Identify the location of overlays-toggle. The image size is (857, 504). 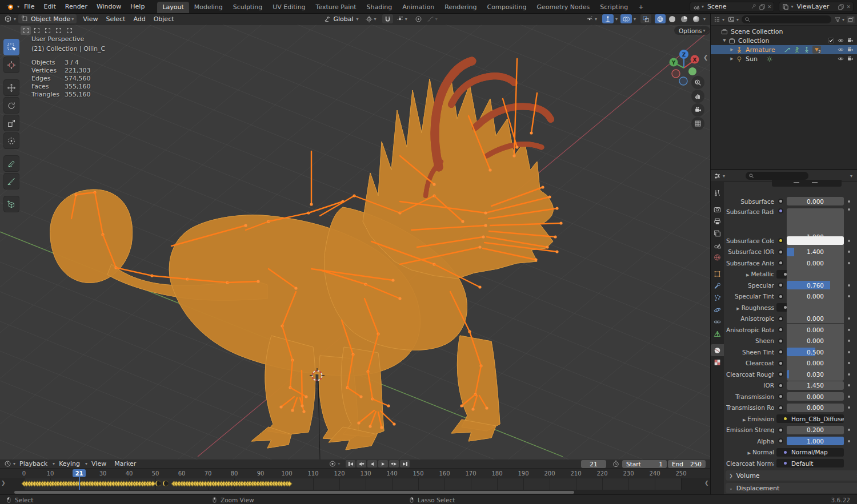
(626, 19).